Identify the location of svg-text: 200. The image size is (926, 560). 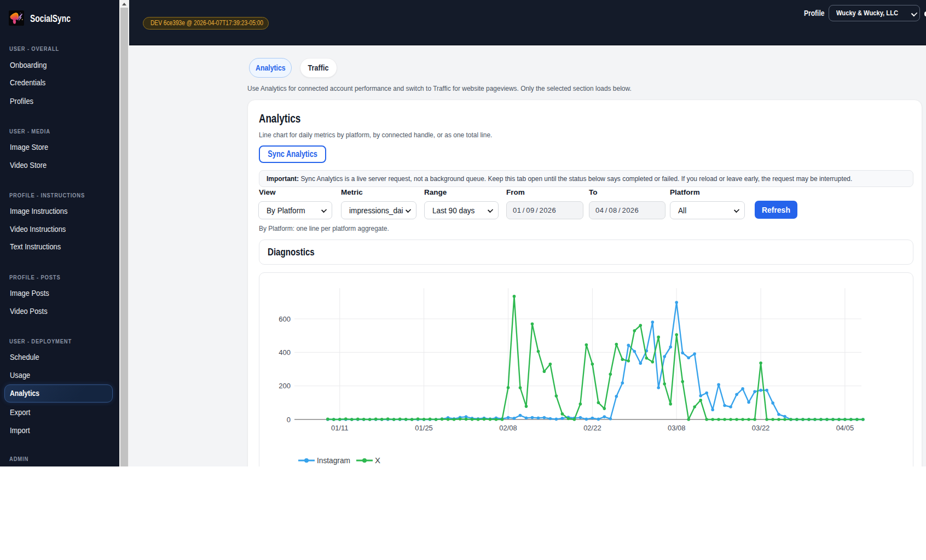
(285, 386).